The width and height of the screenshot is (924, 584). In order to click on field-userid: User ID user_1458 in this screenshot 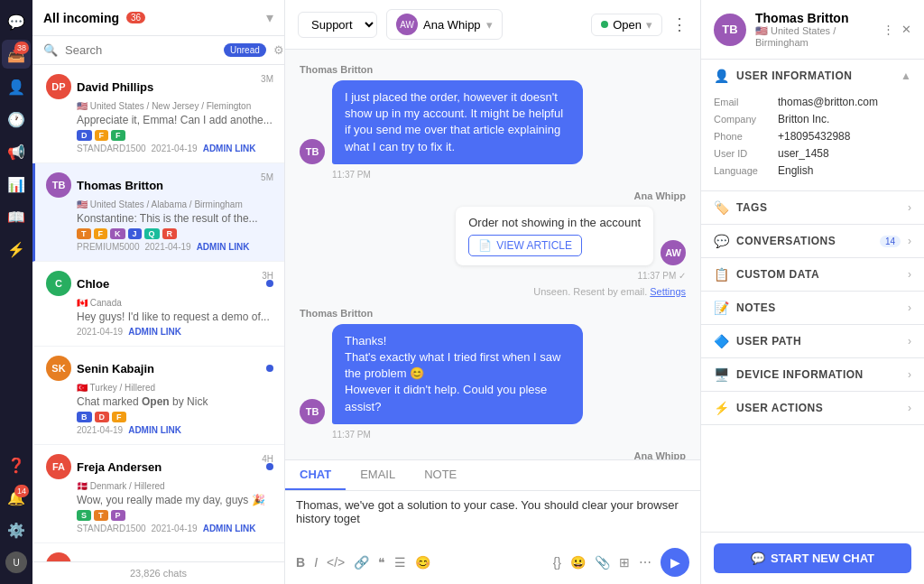, I will do `click(812, 153)`.